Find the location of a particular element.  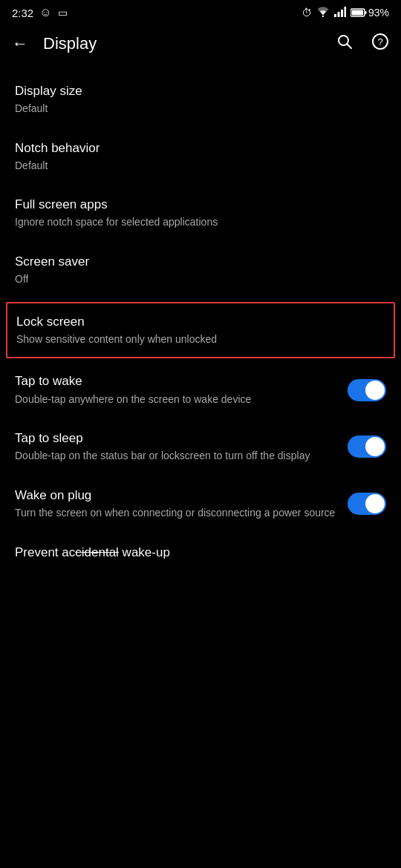

settings-item-display-size: Display sizeDefault is located at coordinates (200, 99).